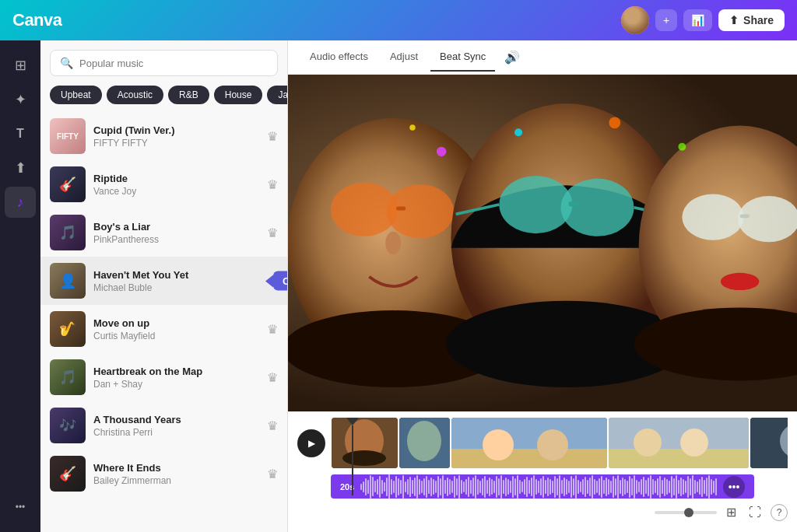 This screenshot has width=797, height=532. Describe the element at coordinates (176, 191) in the screenshot. I see `track-artist: Vance Joy` at that location.